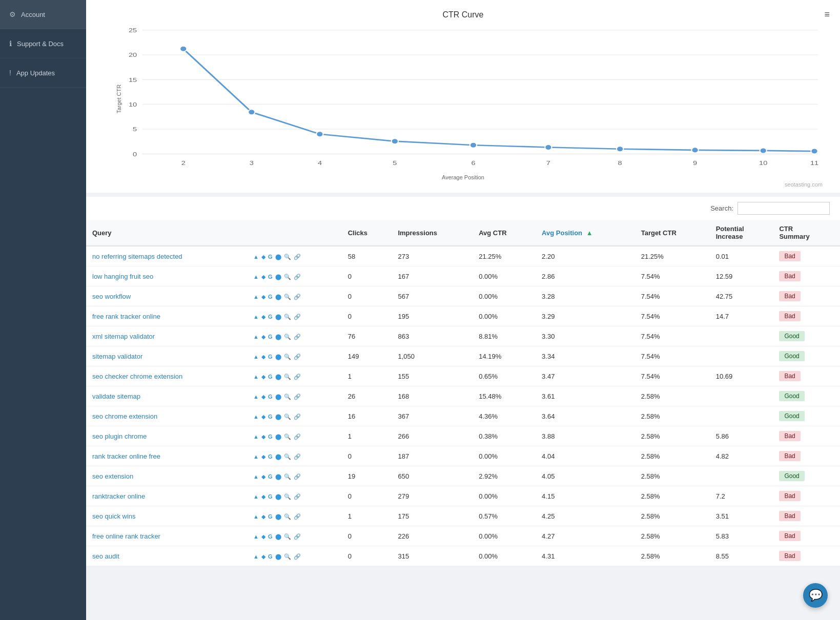 Image resolution: width=840 pixels, height=620 pixels. Describe the element at coordinates (672, 233) in the screenshot. I see `col-target-ctr: Target CTR` at that location.